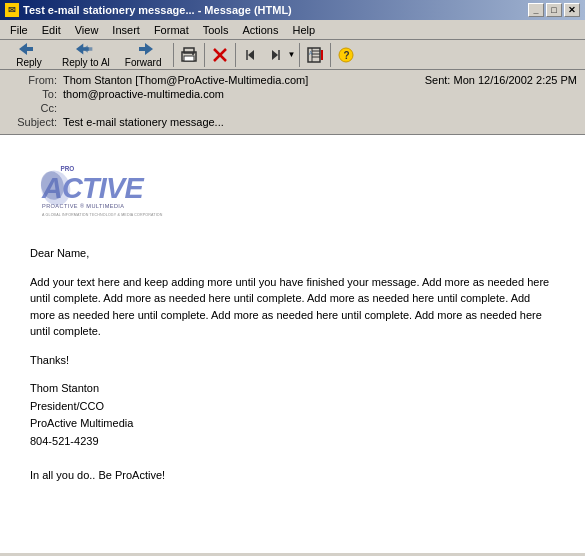 Image resolution: width=585 pixels, height=556 pixels. What do you see at coordinates (29, 62) in the screenshot?
I see `reply-label: Reply` at bounding box center [29, 62].